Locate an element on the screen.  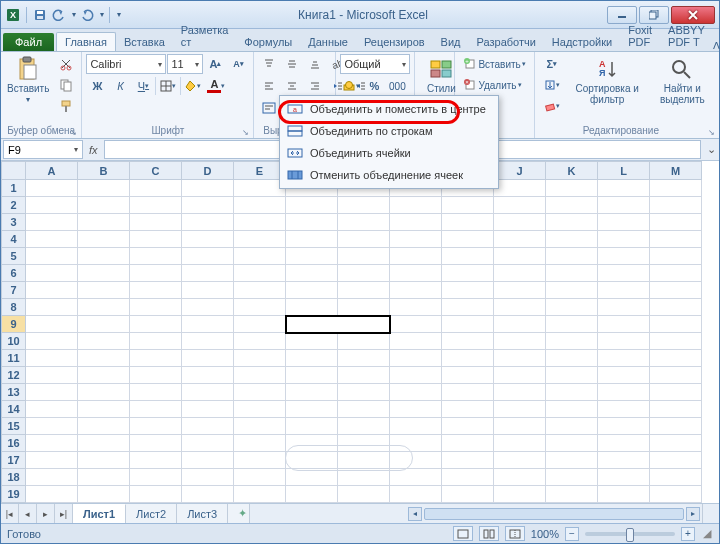
number-format-combo: Общий▾ is located at coordinates (375, 64).